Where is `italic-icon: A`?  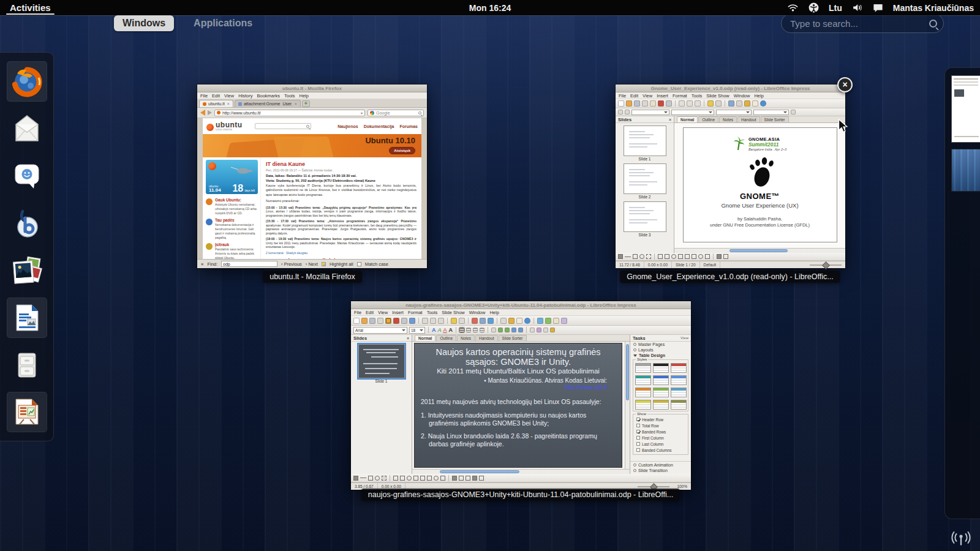 italic-icon: A is located at coordinates (440, 330).